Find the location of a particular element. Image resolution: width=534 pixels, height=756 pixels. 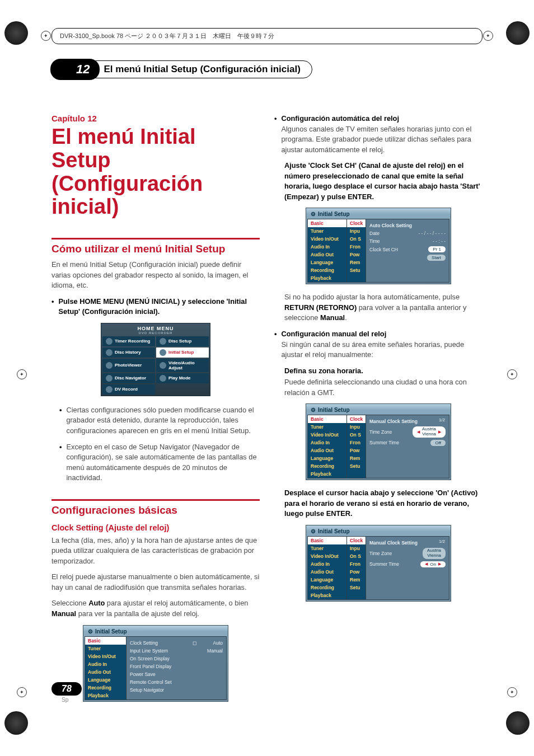

paragraph: Seleccione Auto para ajustar el reloj au… is located at coordinates (156, 609).